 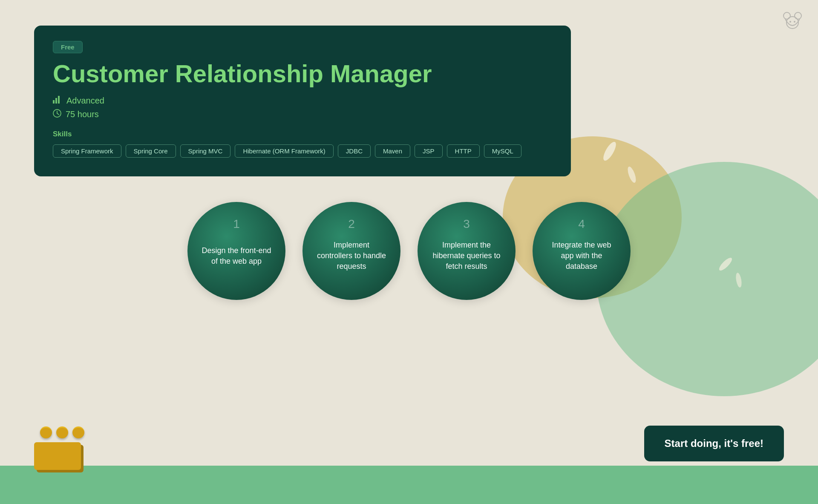 I want to click on step-circle-4: 4Integrate the web app with the database, so click(x=582, y=251).